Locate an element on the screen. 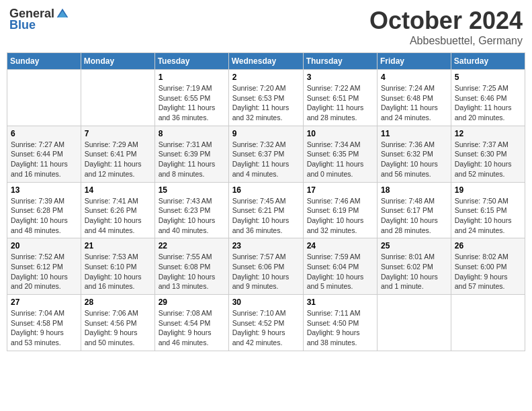 Image resolution: width=532 pixels, height=411 pixels. logo-icon is located at coordinates (62, 14).